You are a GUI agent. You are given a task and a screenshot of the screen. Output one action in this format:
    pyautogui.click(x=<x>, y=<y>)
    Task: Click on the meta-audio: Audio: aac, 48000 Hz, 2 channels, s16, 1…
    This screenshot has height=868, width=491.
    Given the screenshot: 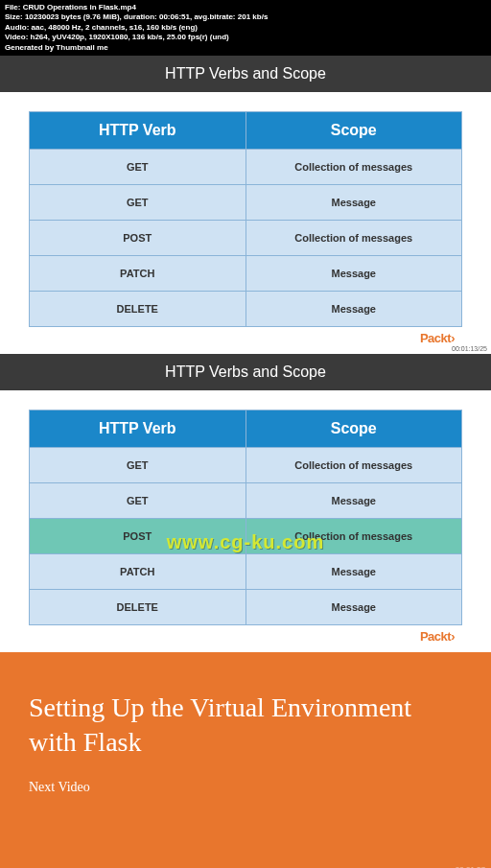 What is the action you would take?
    pyautogui.click(x=246, y=28)
    